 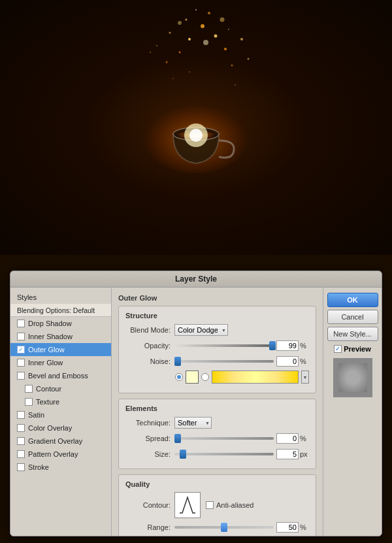 I want to click on contour-preview, so click(x=188, y=505).